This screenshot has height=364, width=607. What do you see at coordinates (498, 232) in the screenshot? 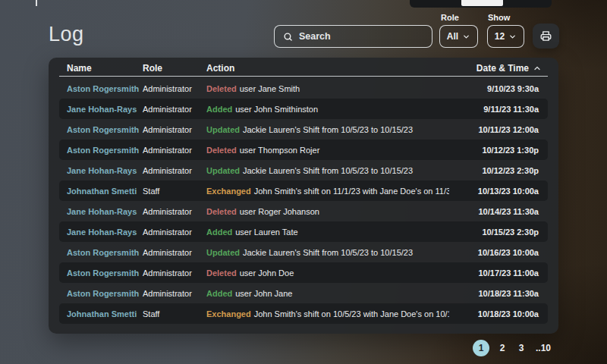
I see `log-datetime: 10/15/23 2:30p` at bounding box center [498, 232].